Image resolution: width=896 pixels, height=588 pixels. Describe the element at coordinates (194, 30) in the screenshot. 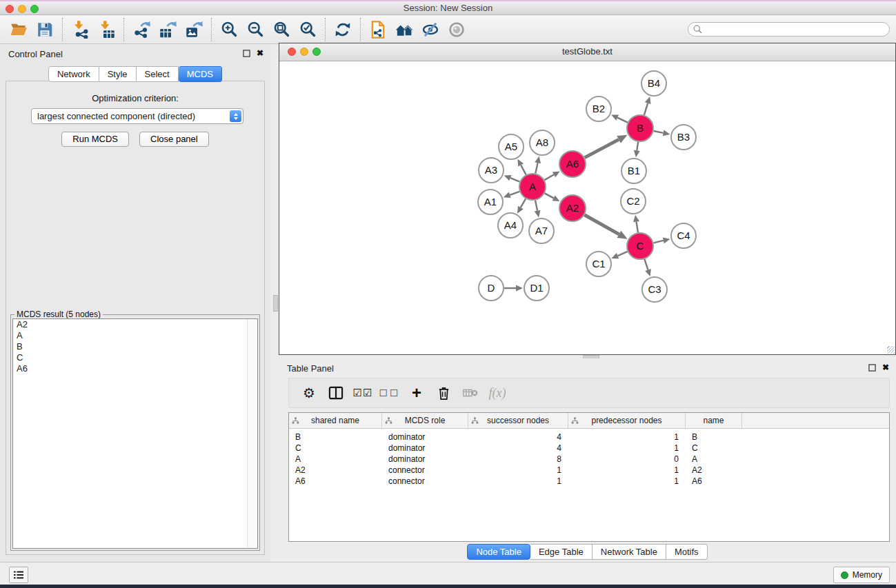

I see `export-image-button` at that location.